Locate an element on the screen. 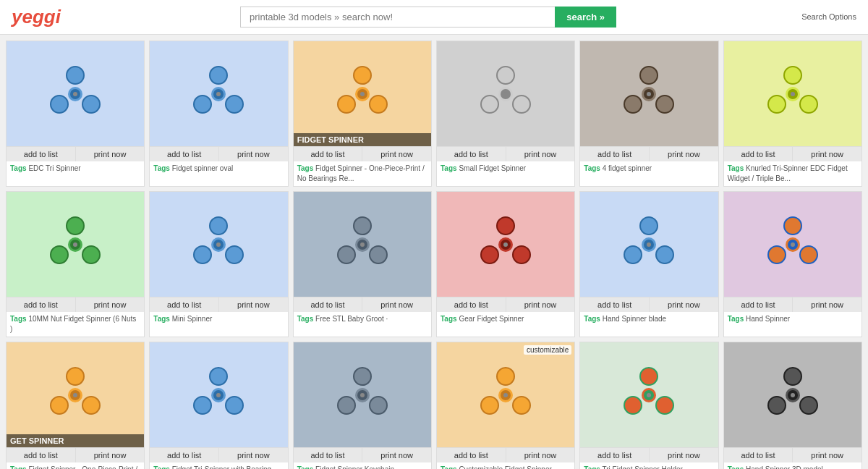  card-image: FIDGET SPINNER is located at coordinates (362, 94).